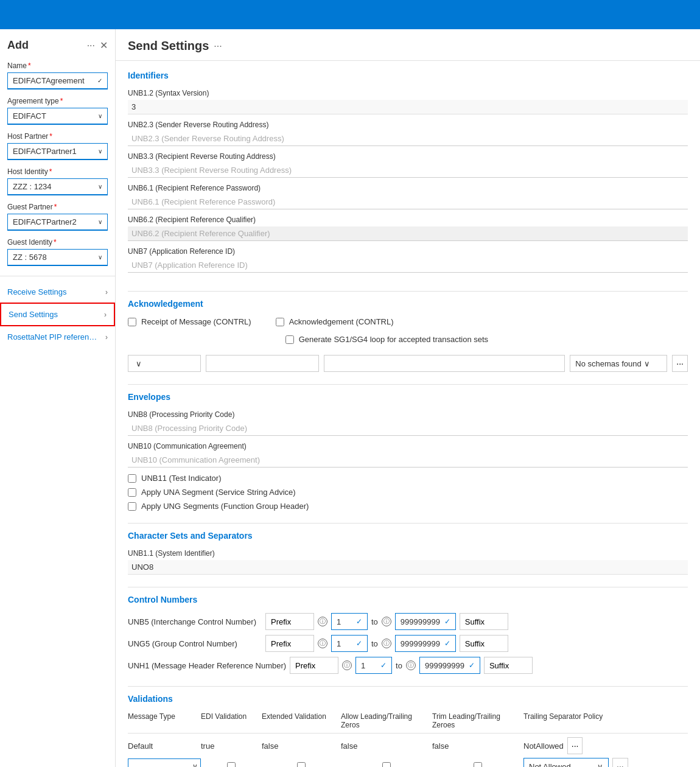 Image resolution: width=700 pixels, height=767 pixels. Describe the element at coordinates (478, 765) in the screenshot. I see `val-trim-leading-checkbox` at that location.